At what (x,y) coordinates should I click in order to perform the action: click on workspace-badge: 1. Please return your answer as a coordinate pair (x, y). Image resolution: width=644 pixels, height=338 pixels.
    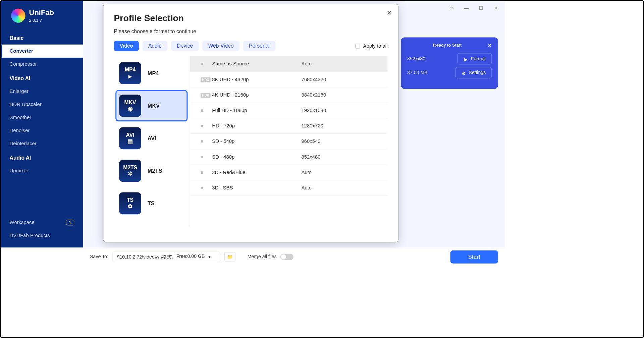
    Looking at the image, I should click on (70, 223).